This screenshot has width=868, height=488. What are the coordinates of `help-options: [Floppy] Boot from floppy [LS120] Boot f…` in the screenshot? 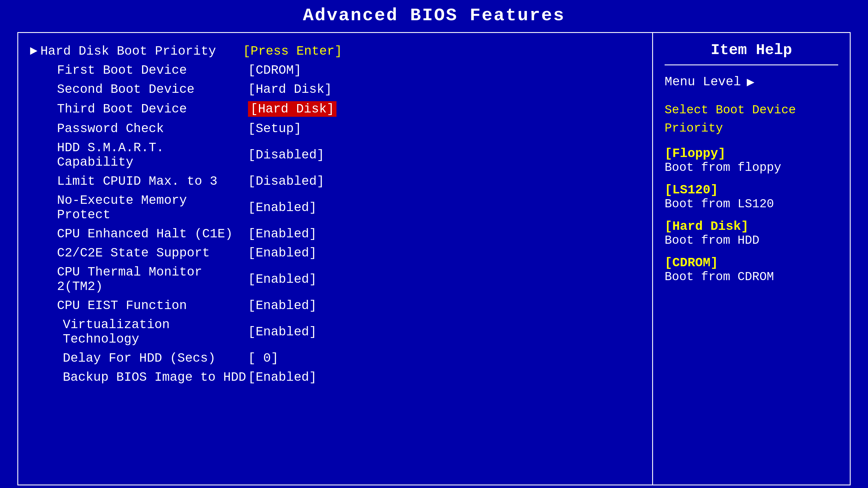 It's located at (751, 219).